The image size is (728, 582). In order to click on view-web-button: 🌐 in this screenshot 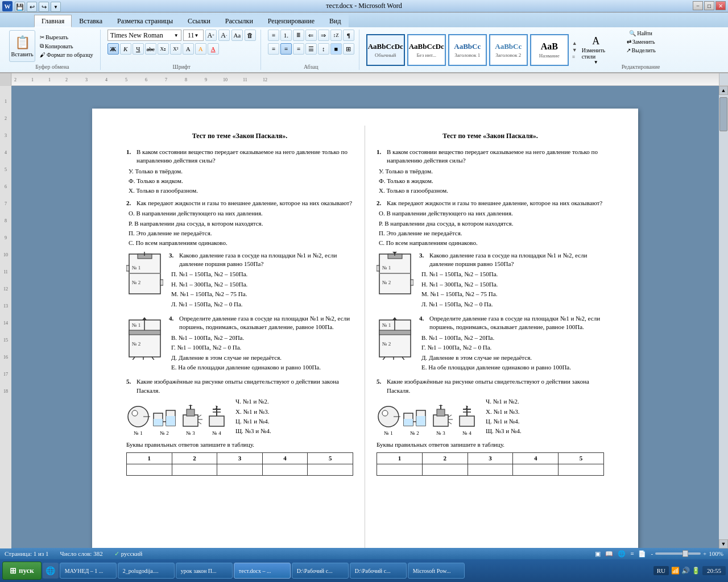, I will do `click(622, 554)`.